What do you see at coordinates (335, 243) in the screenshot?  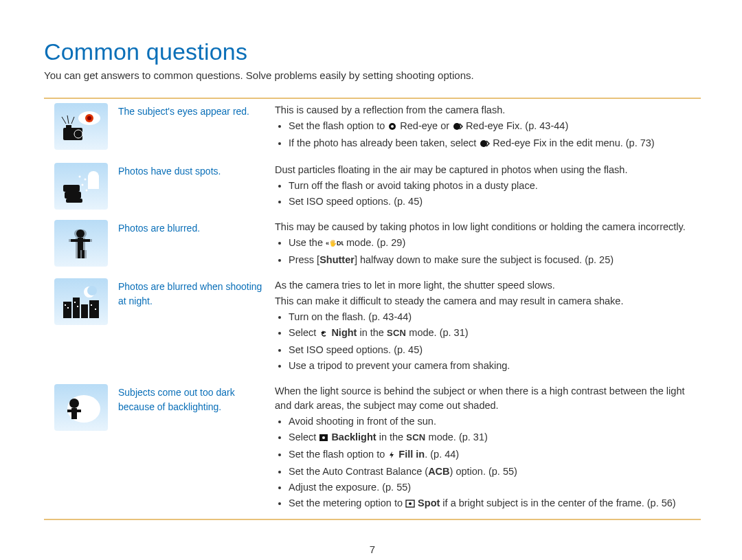 I see `svg-text: «🖐DUAL` at bounding box center [335, 243].